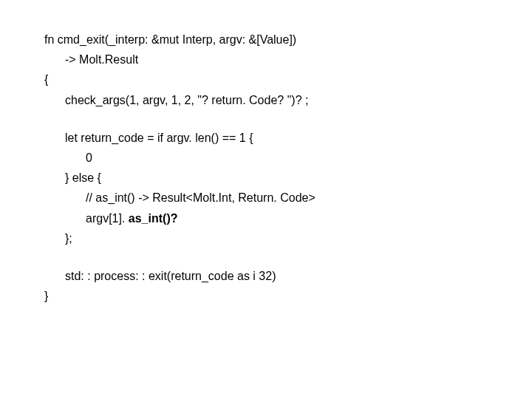 This screenshot has width=532, height=399. What do you see at coordinates (270, 219) in the screenshot?
I see `code-line: argv[1]. as_int()?` at bounding box center [270, 219].